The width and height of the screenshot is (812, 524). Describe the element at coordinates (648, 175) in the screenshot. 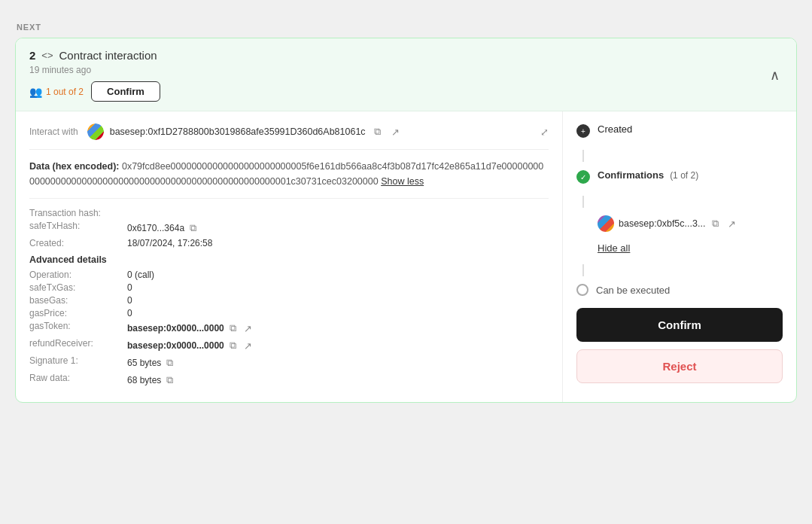

I see `confirmations-row: Confirmations (1 of 2)` at that location.